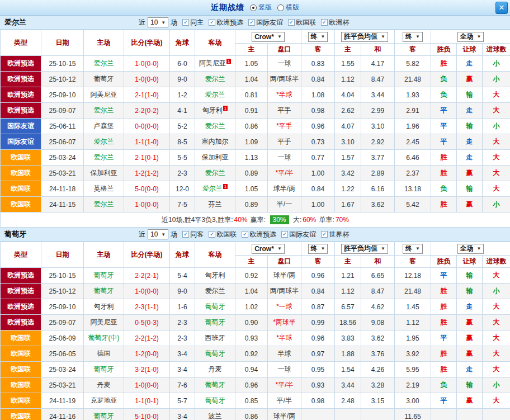  Describe the element at coordinates (240, 220) in the screenshot. I see `summary-segment: 40%` at that location.